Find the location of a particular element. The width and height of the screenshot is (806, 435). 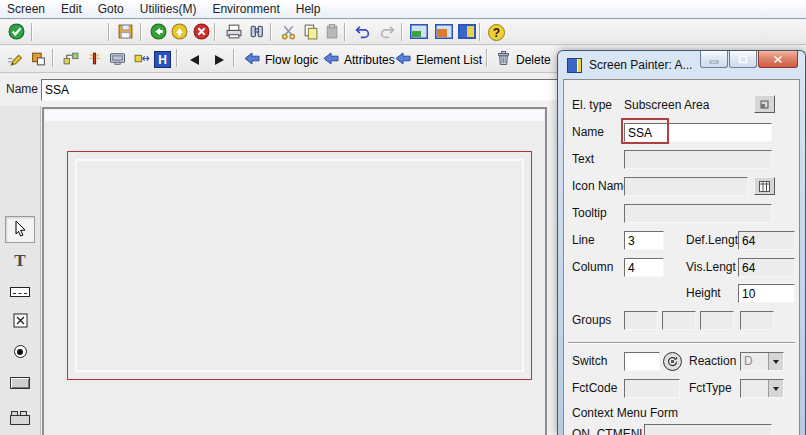

back-button is located at coordinates (158, 32).